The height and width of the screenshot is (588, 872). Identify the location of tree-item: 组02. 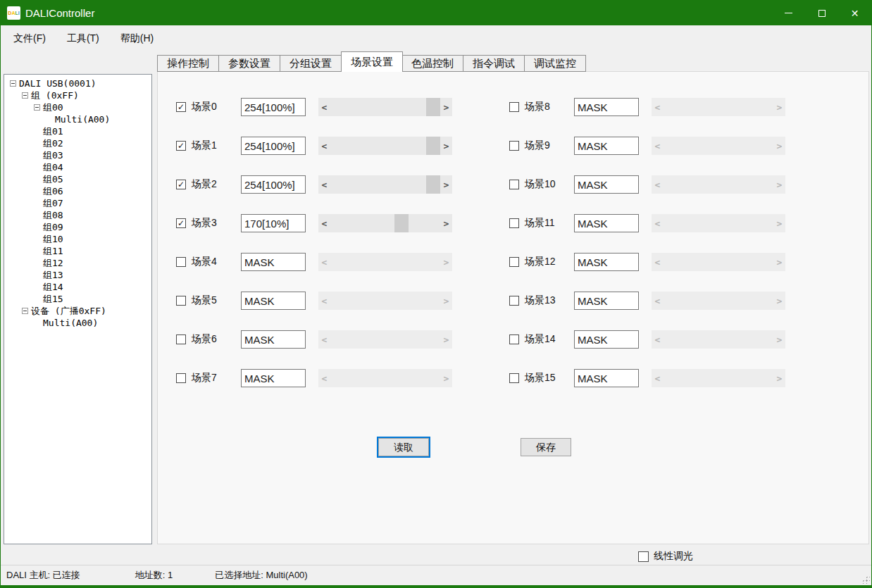
(77, 144).